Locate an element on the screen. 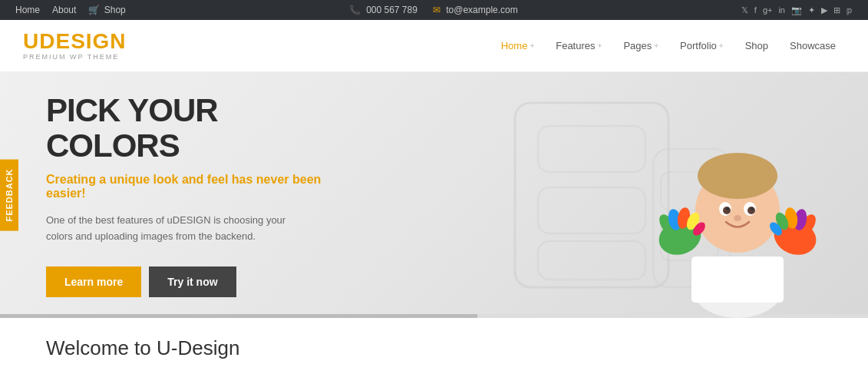 This screenshot has width=868, height=384. logo-u: U is located at coordinates (31, 41).